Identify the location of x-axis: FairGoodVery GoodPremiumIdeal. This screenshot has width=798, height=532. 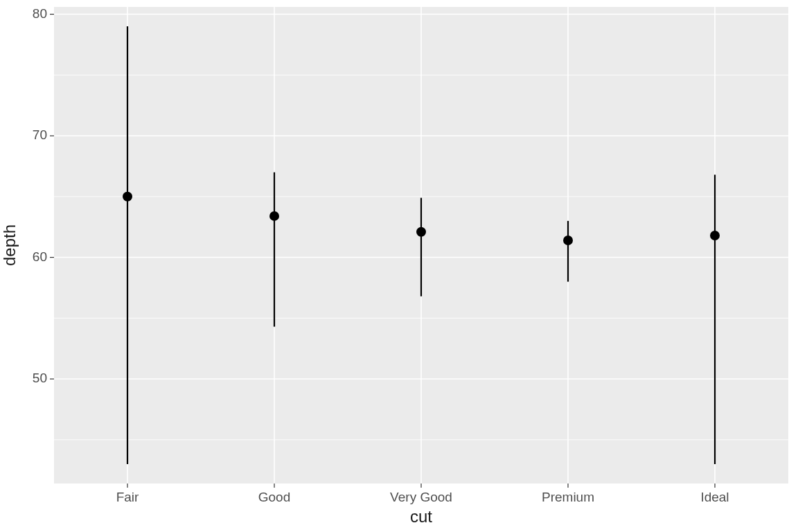
(423, 494).